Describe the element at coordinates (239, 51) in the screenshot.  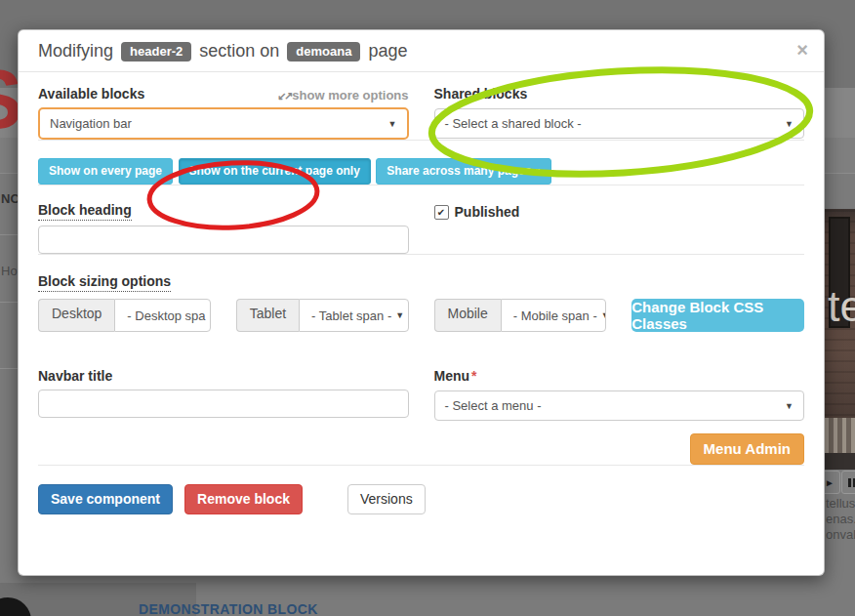
I see `modal-title-middle: section on` at that location.